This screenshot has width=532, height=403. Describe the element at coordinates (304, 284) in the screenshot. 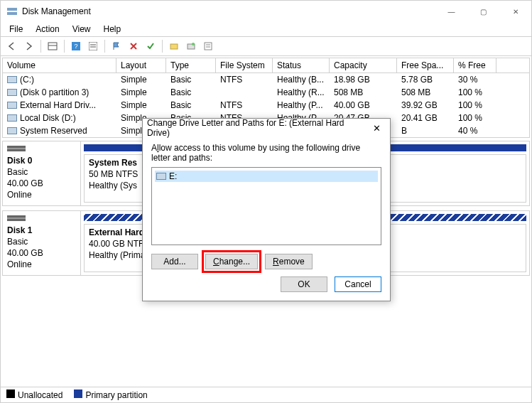

I see `ok-button: OK` at that location.